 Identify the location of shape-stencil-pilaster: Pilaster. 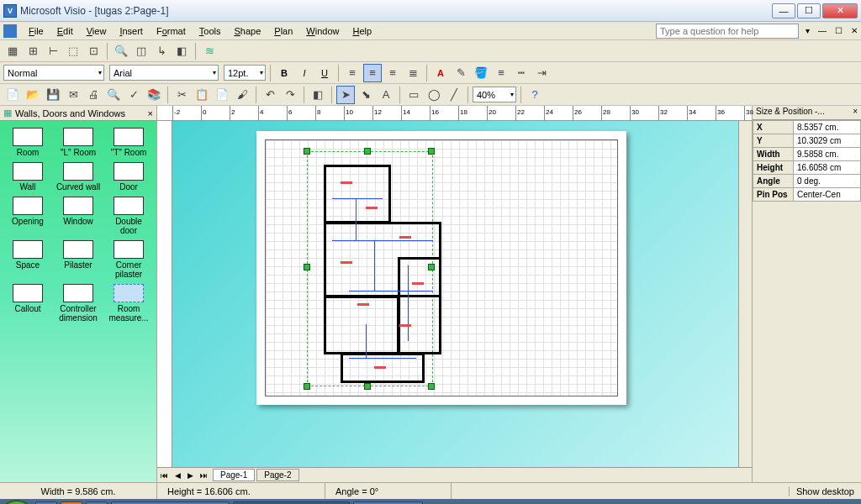
(78, 260).